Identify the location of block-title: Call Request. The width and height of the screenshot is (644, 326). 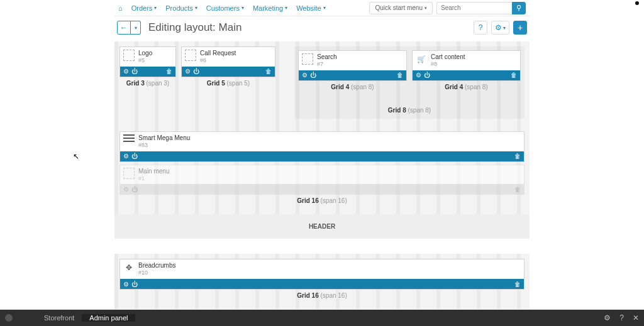
(218, 53).